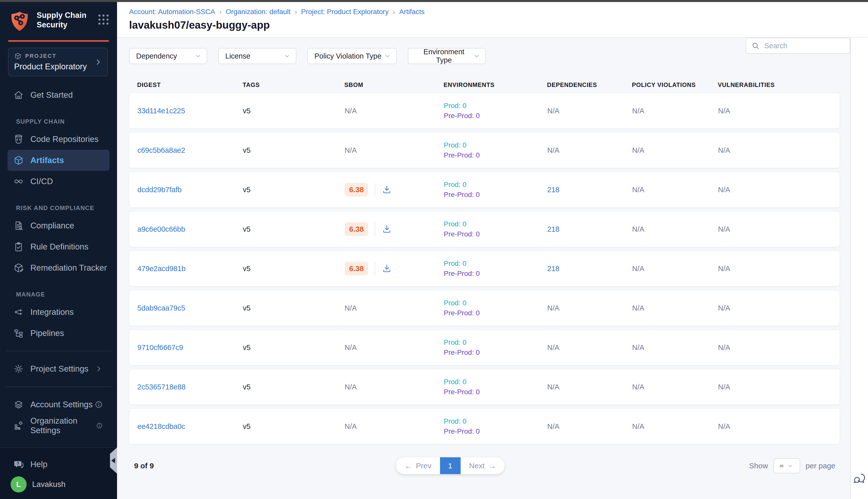  Describe the element at coordinates (294, 308) in the screenshot. I see `tags-cell: v5` at that location.